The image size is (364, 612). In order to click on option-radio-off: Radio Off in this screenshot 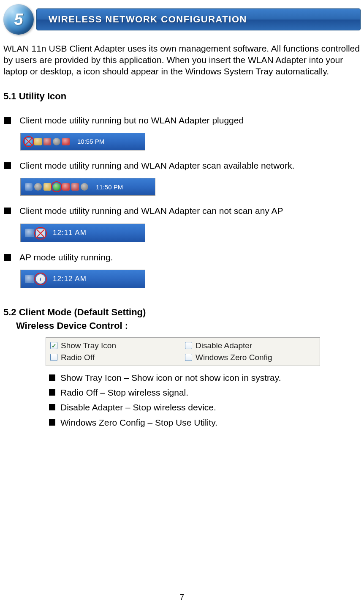, I will do `click(116, 358)`.